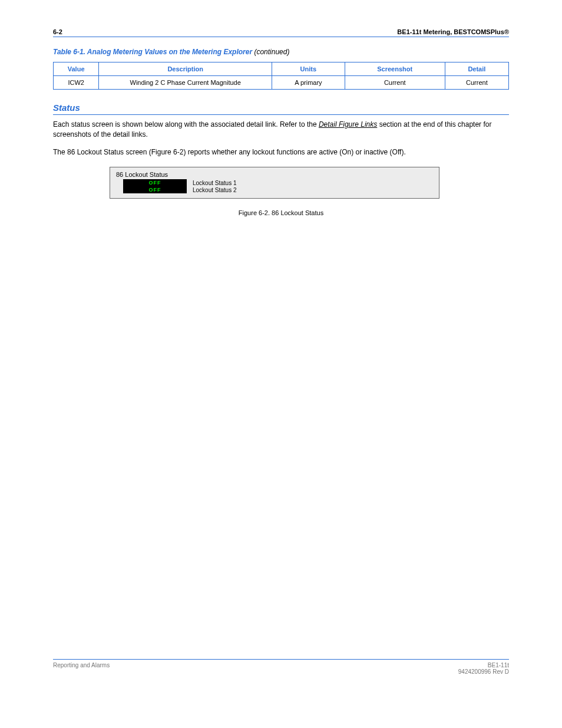 This screenshot has height=728, width=562. What do you see at coordinates (282, 70) in the screenshot?
I see `table-header-row: Value Description Units Screenshot Detai…` at bounding box center [282, 70].